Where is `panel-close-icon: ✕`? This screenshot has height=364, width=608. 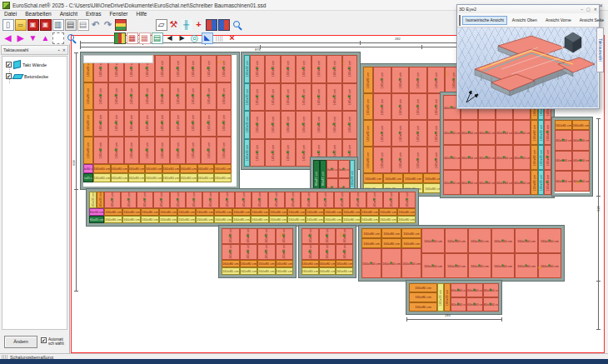 panel-close-icon: ✕ is located at coordinates (64, 50).